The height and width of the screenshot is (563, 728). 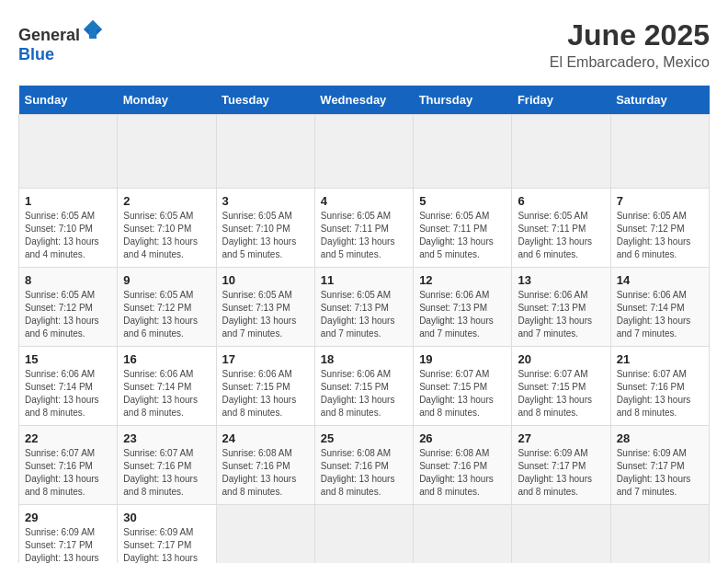 I want to click on table-row: 2Sunrise: 6:05 AMSunset: 7:10 PMDaylight…, so click(x=167, y=228).